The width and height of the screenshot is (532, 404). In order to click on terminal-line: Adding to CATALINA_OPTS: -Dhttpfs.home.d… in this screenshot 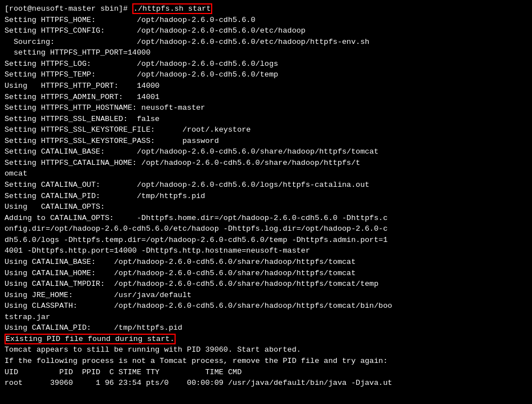, I will do `click(266, 218)`.